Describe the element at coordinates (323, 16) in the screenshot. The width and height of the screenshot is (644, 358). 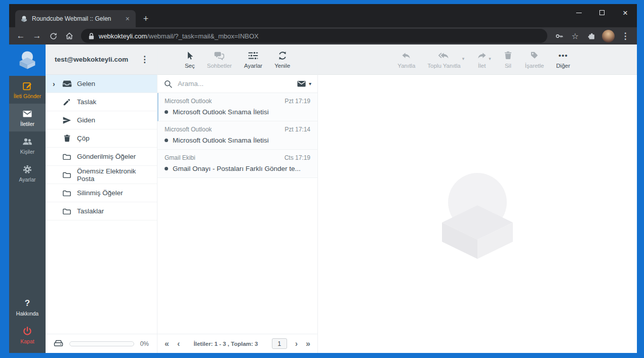
I see `tab-strip: Roundcube Webmail :: Gelen × + ×` at that location.